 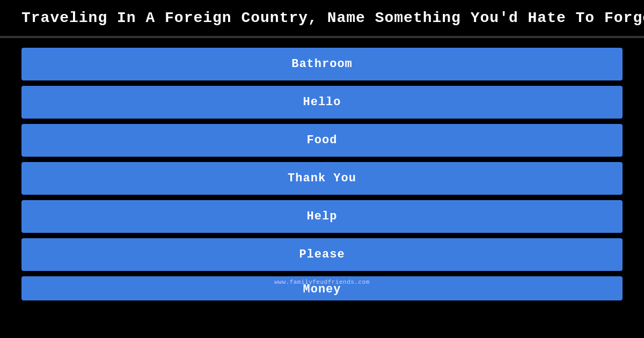 What do you see at coordinates (322, 178) in the screenshot?
I see `answer-bar: Thank You` at bounding box center [322, 178].